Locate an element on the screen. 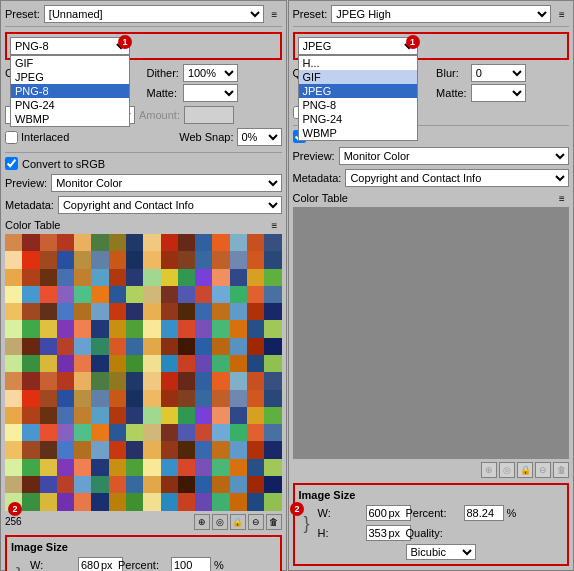 The height and width of the screenshot is (571, 574). left-preview-select: Monitor Color is located at coordinates (166, 183).